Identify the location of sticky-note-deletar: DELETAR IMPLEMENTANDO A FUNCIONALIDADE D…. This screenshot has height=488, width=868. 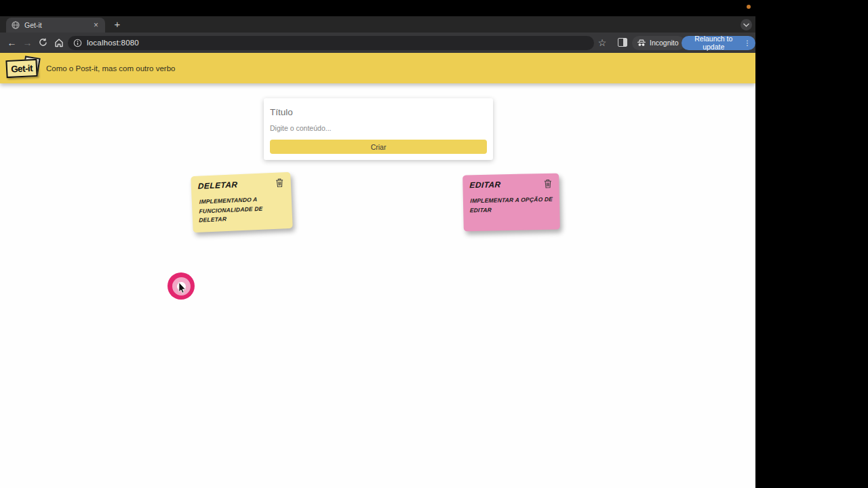
(241, 202).